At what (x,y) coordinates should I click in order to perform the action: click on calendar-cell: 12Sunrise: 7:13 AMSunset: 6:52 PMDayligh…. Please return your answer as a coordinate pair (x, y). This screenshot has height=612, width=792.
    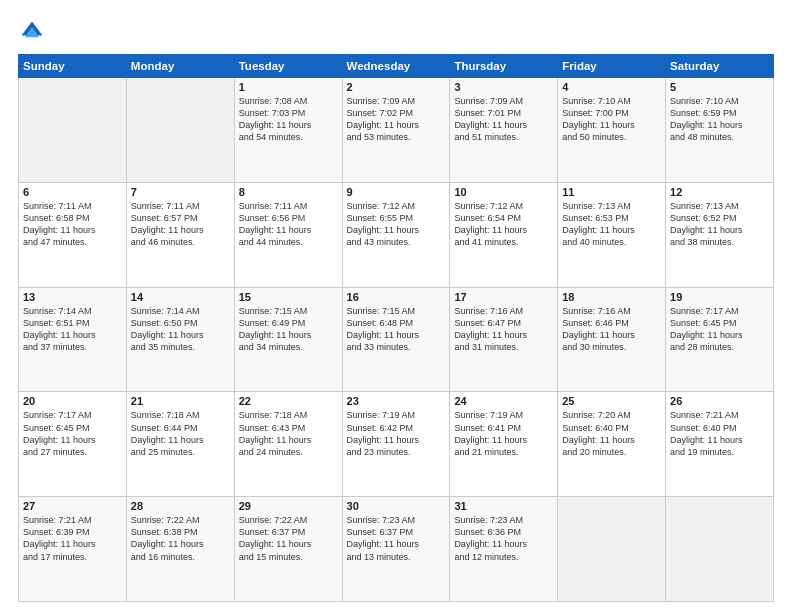
    Looking at the image, I should click on (720, 234).